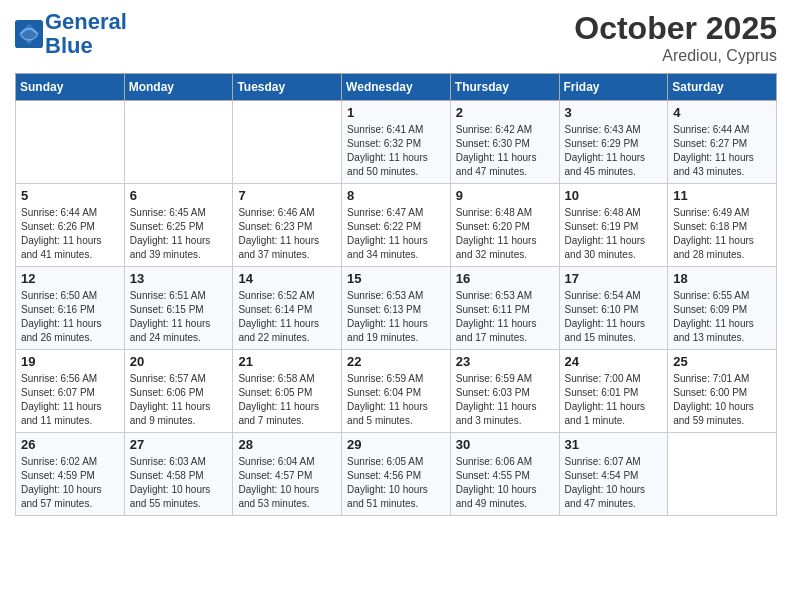 The width and height of the screenshot is (792, 612). What do you see at coordinates (504, 226) in the screenshot?
I see `calendar-day-cell: 9Sunrise: 6:48 AM Sunset: 6:20 PM Daylig…` at bounding box center [504, 226].